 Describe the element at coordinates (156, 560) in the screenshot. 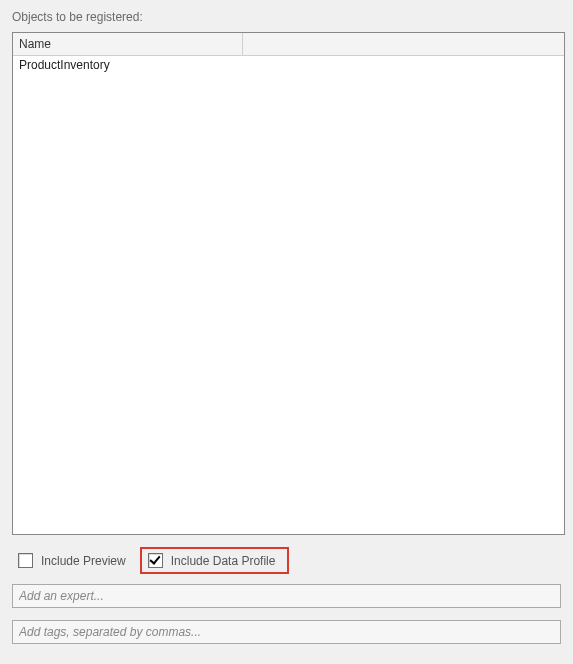

I see `include-data-profile-checkbox` at that location.